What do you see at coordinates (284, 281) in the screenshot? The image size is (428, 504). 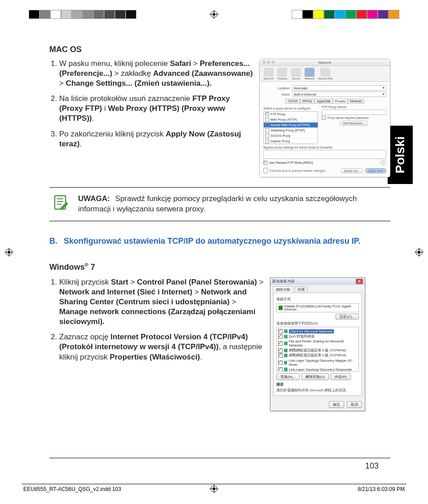 I see `win-title-text: 區域連線 內容` at bounding box center [284, 281].